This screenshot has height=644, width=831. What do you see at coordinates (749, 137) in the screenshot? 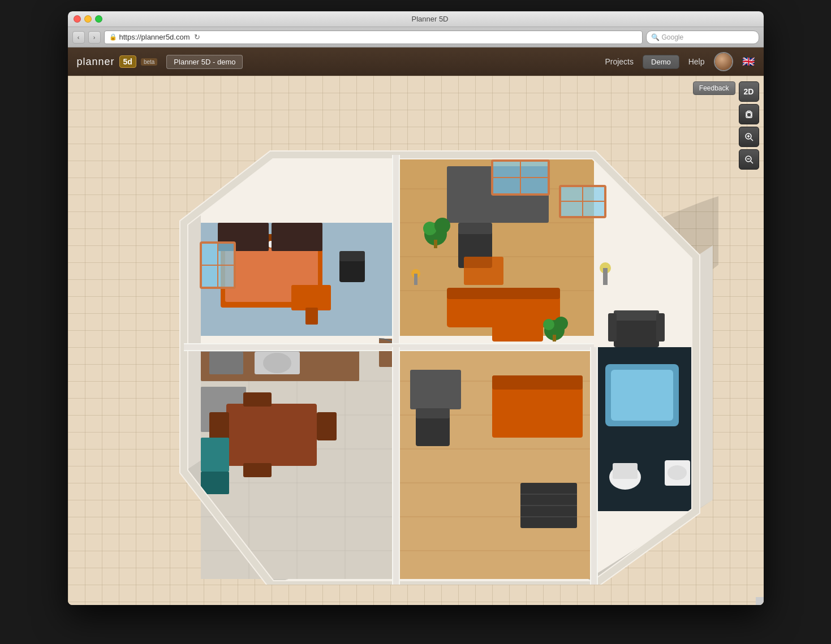
I see `tool-zoom-in-button` at bounding box center [749, 137].